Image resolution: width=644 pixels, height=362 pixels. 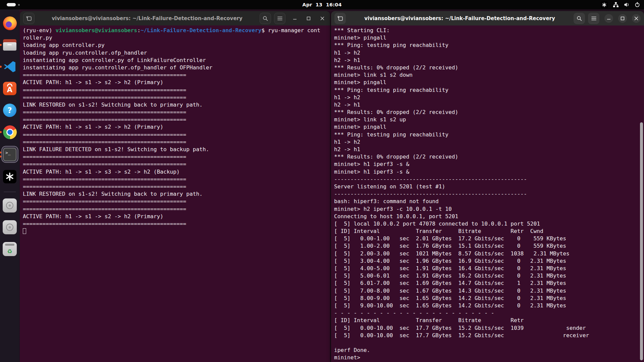 I want to click on dock-item-chrome, so click(x=10, y=132).